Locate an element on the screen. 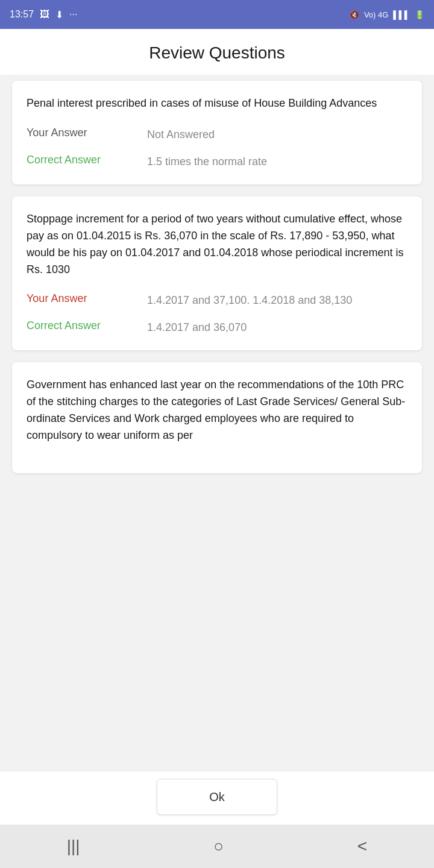 The height and width of the screenshot is (868, 434). your-answer-value-2: 1.4.2017 and 37,100. 1.4.2018 and 38,130 is located at coordinates (250, 300).